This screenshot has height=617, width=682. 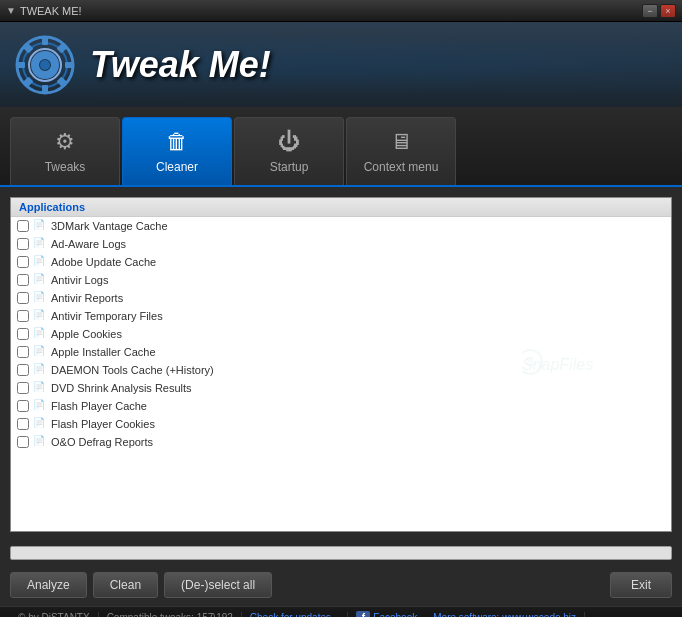 What do you see at coordinates (296, 614) in the screenshot?
I see `check-updates-link: Check for updates...` at bounding box center [296, 614].